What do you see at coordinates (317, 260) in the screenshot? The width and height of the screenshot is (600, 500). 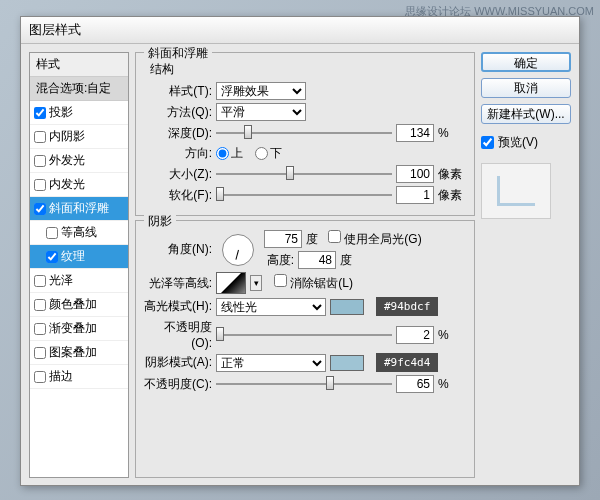 I see `altitude-input: 48` at bounding box center [317, 260].